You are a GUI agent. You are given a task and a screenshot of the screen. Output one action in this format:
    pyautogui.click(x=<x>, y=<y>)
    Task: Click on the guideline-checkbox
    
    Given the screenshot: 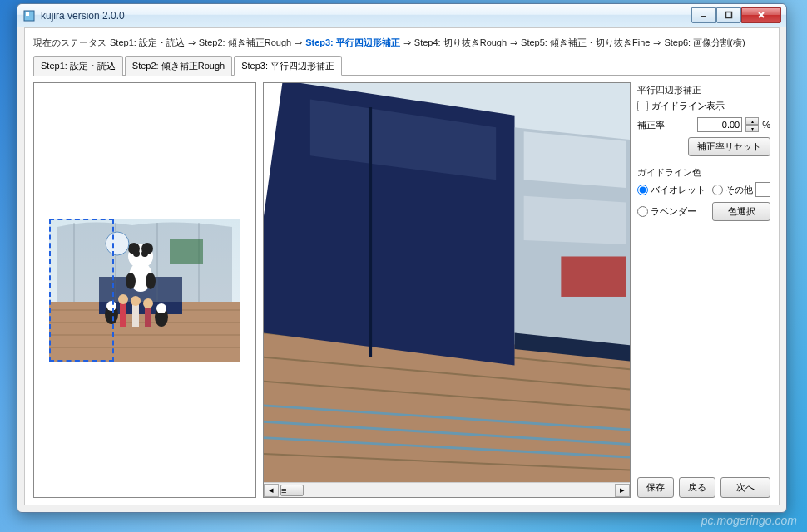 What is the action you would take?
    pyautogui.click(x=642, y=106)
    